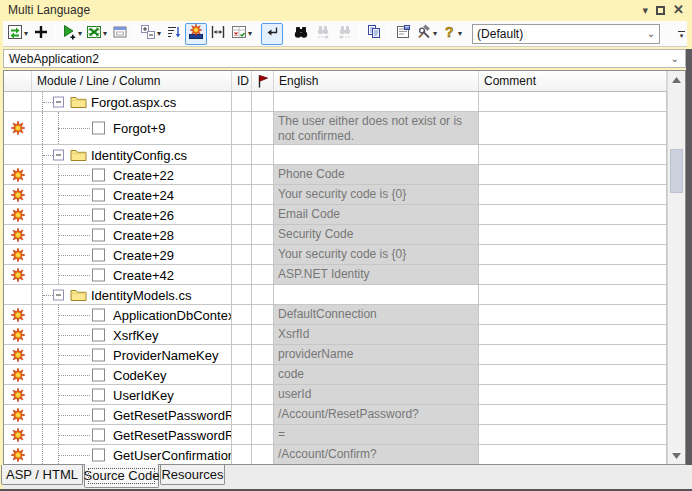 The width and height of the screenshot is (692, 491). I want to click on grid-row-folder: IdentityConfig.cs, so click(336, 155).